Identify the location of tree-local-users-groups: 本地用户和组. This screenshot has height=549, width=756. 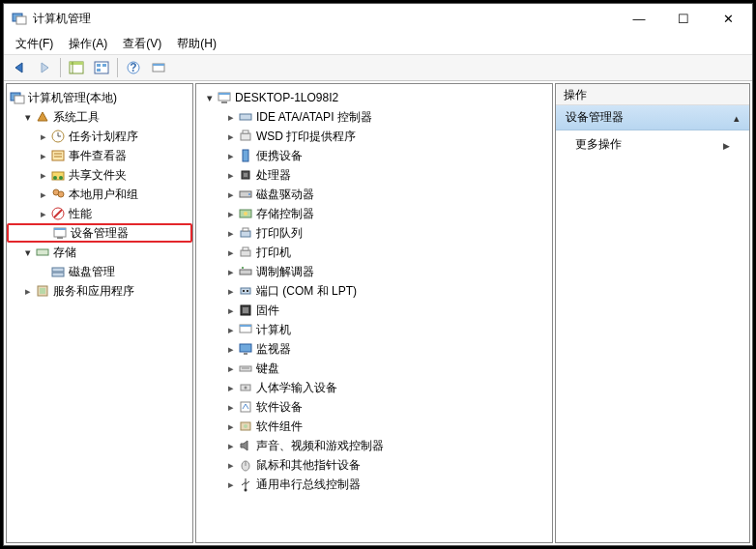
(100, 194).